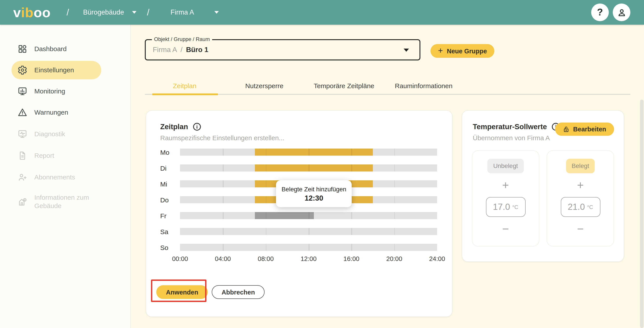 Image resolution: width=644 pixels, height=328 pixels. Describe the element at coordinates (170, 200) in the screenshot. I see `day-label: Do` at that location.